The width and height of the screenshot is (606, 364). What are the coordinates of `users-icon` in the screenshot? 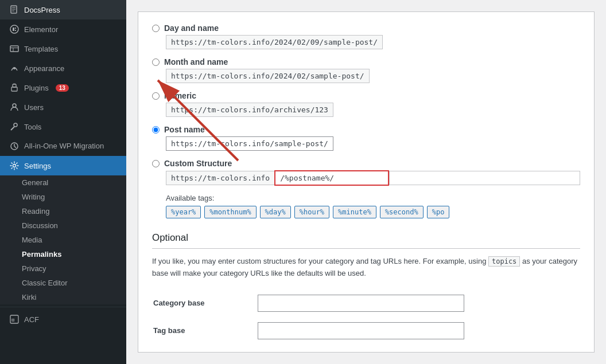 It's located at (14, 107).